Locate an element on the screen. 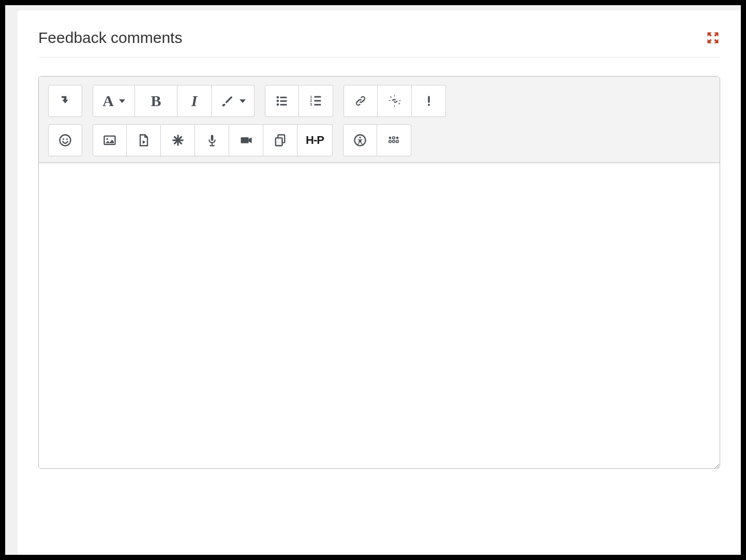 The width and height of the screenshot is (746, 560). accessibility-group is located at coordinates (377, 140).